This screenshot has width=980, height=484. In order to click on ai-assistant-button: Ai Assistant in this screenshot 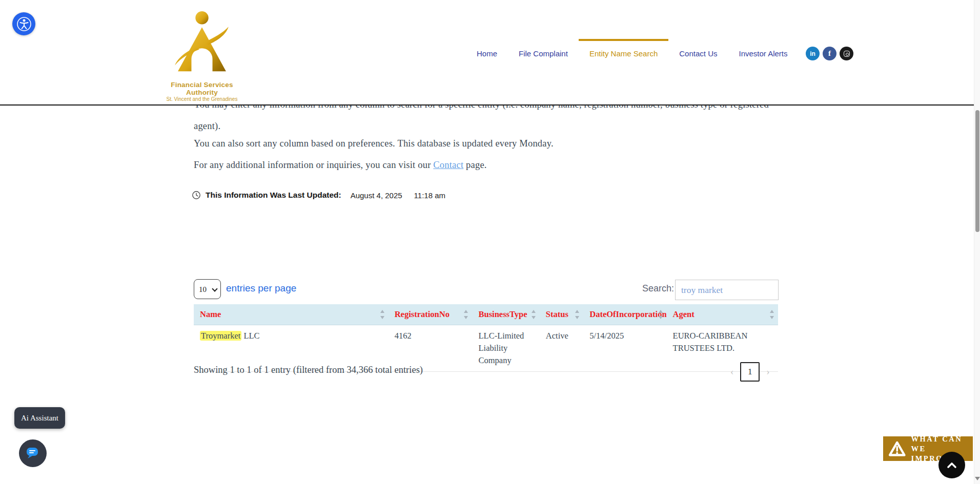, I will do `click(40, 418)`.